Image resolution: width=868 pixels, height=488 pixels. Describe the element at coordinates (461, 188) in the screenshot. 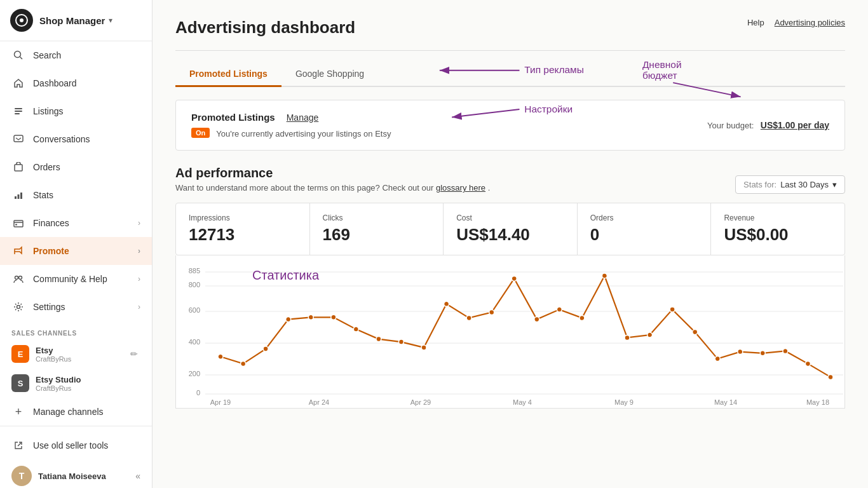

I see `glossary-link: glossary here` at that location.